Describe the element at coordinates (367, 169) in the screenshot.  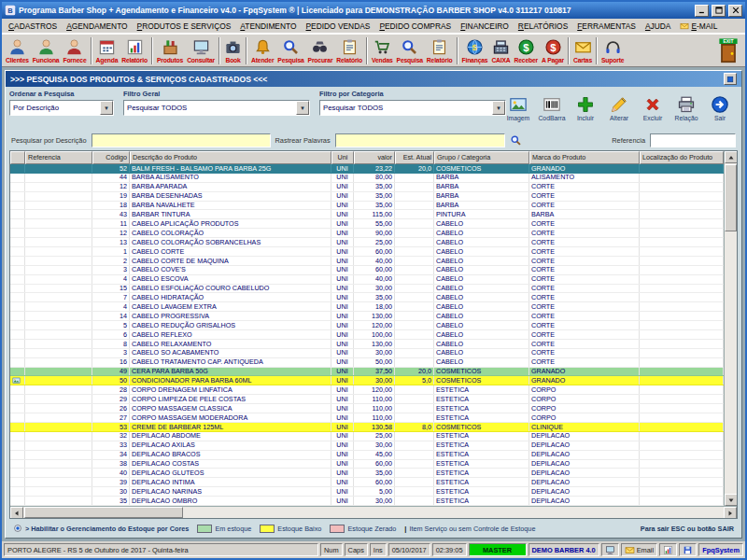
I see `product-row: 52BALM FRESH - BALSAMO PARA BARBA 25GUNI…` at that location.